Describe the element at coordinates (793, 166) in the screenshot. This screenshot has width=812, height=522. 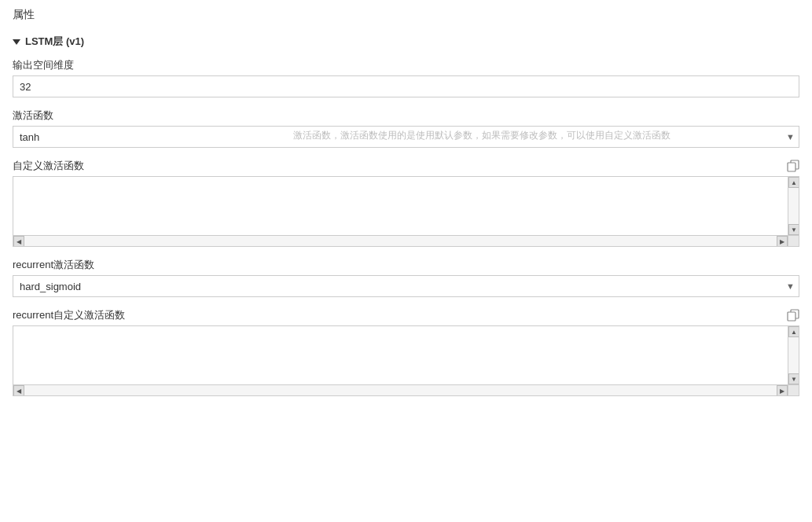
I see `custom-activation-copy-icon` at that location.